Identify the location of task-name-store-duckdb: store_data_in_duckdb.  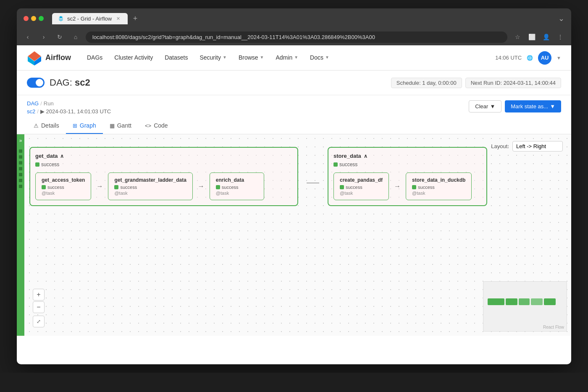
(438, 180).